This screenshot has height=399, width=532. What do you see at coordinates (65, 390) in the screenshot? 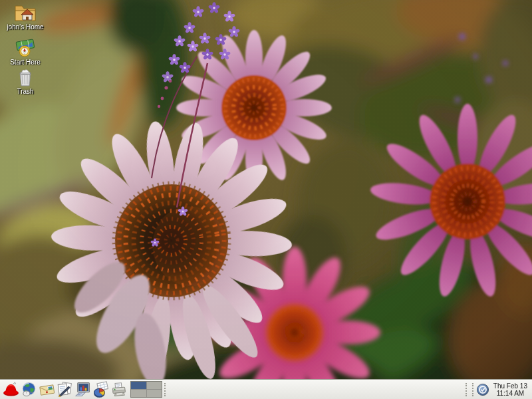
I see `word-processor-documents-pen-icon` at bounding box center [65, 390].